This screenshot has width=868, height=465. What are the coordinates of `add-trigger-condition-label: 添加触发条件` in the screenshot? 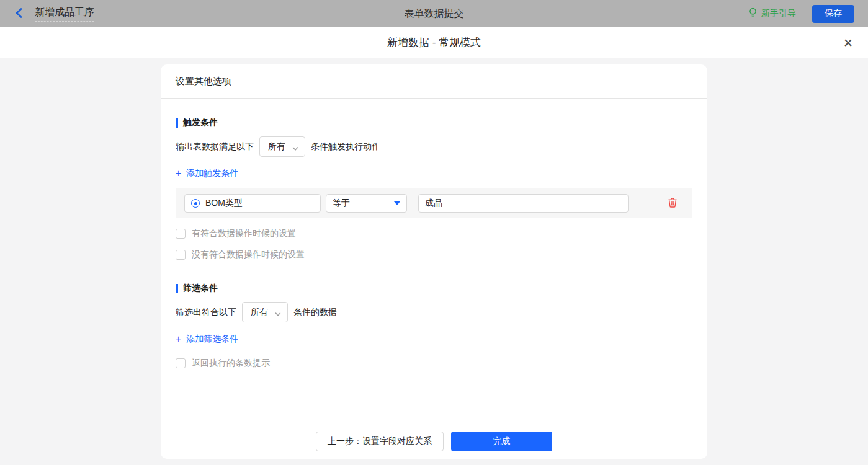 It's located at (212, 174).